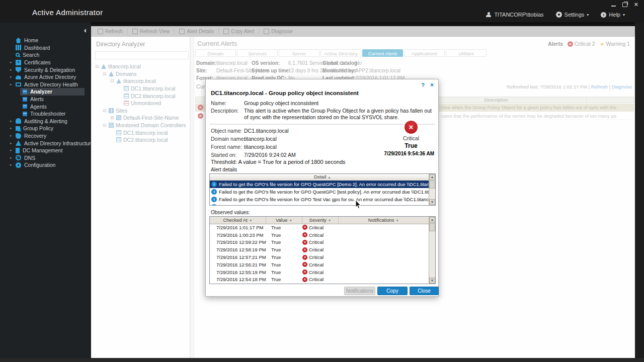 The height and width of the screenshot is (362, 644). I want to click on observed-row: 7/29/2016 12:56:21 PMTrue×Critical, so click(319, 264).